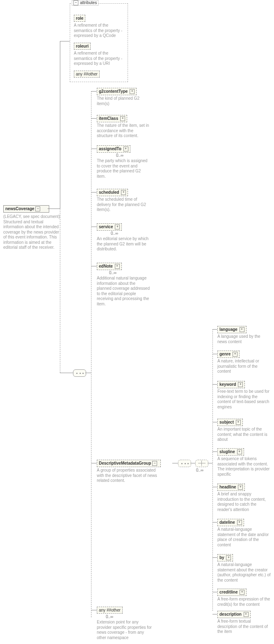  What do you see at coordinates (106, 227) in the screenshot?
I see `label: service` at bounding box center [106, 227].